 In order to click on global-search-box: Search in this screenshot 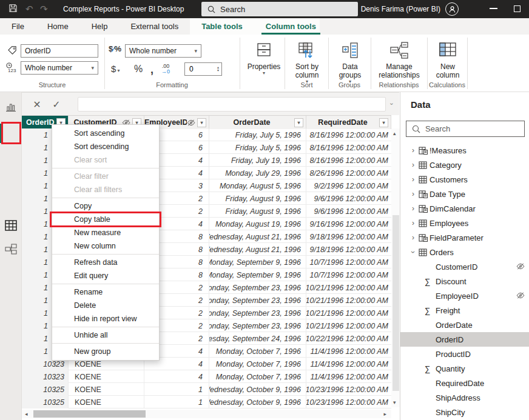, I will do `click(280, 9)`.